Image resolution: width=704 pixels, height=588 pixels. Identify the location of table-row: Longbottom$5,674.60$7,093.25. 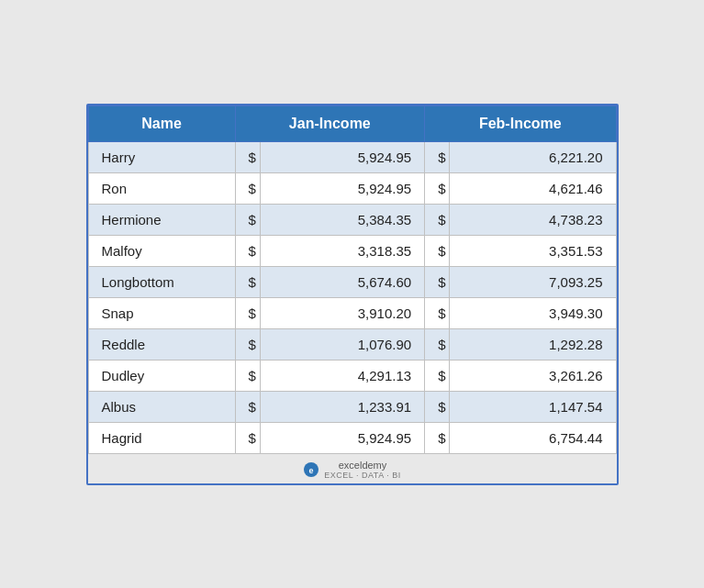
(352, 282).